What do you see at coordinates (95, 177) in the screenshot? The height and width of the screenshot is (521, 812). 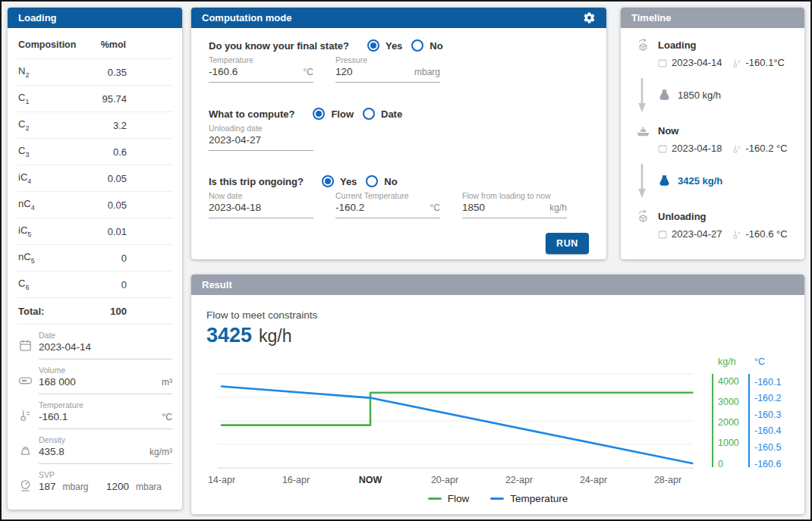 I see `table-row: iC4 0.05` at bounding box center [95, 177].